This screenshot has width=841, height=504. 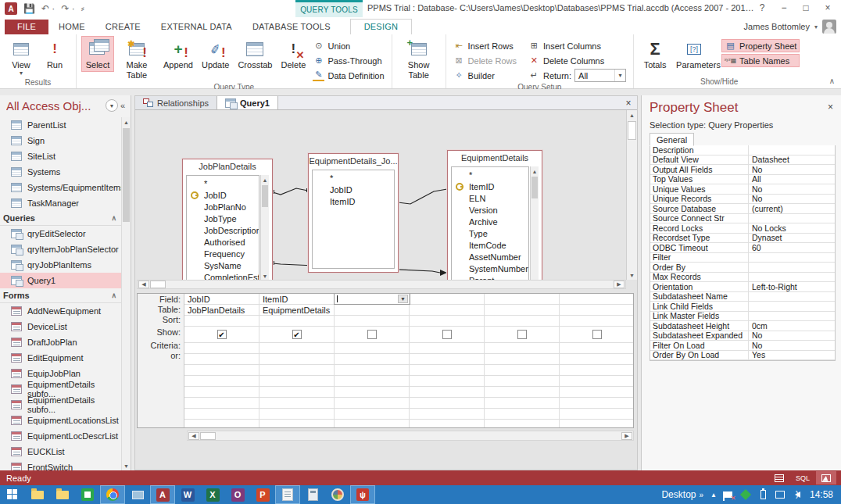 I want to click on nav-item-query: qryJobPlanItems, so click(x=61, y=265).